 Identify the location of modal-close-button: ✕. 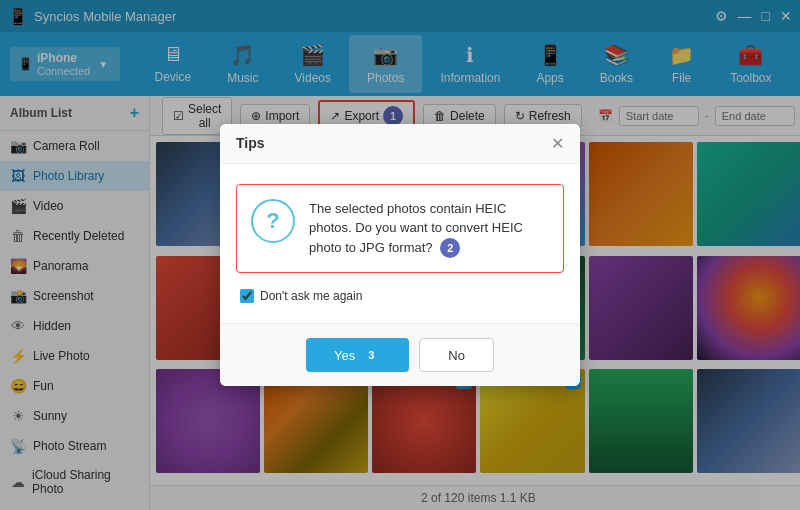
(558, 144).